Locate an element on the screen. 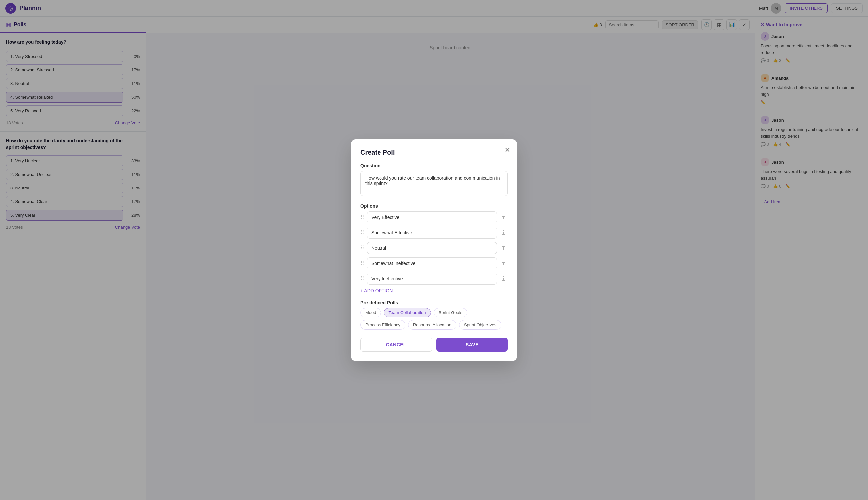 The width and height of the screenshot is (868, 500). tag-resource-allocation: Resource Allocation is located at coordinates (432, 325).